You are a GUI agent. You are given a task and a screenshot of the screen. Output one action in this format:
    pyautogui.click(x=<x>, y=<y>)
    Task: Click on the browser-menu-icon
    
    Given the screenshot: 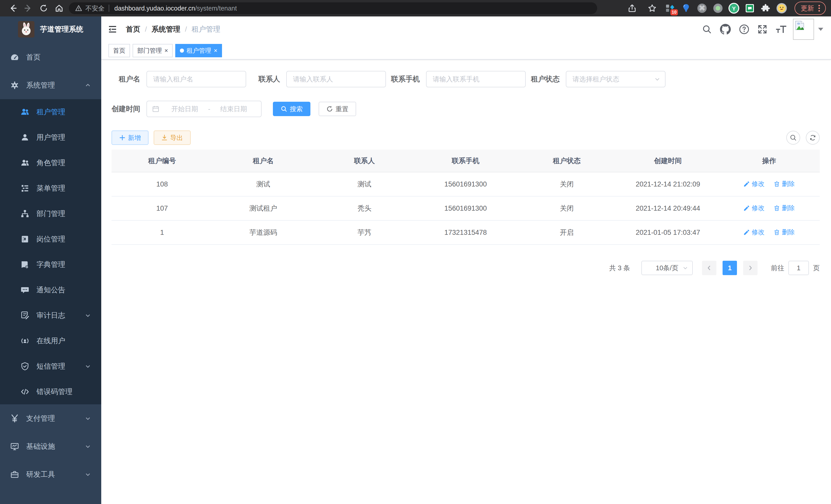 What is the action you would take?
    pyautogui.click(x=819, y=8)
    